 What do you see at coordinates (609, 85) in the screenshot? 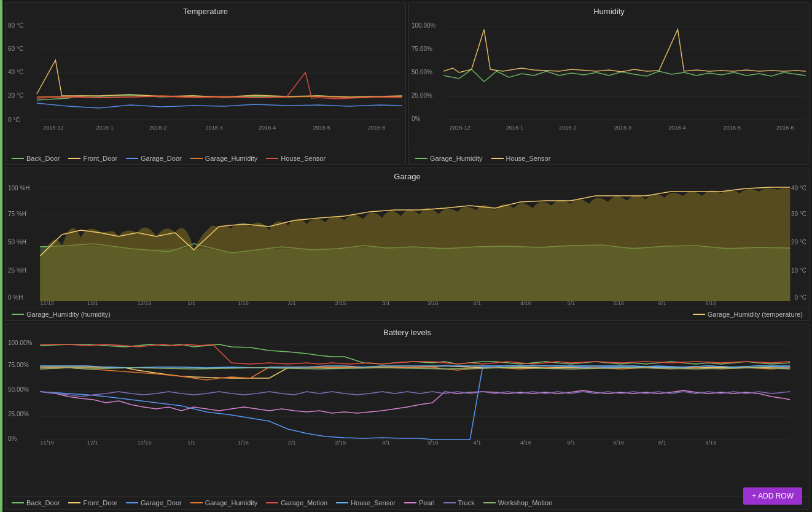
I see `humidity-chart-area: 100.00% 75.00% 50.00% 25.00% 0% 2015-12 …` at bounding box center [609, 85].